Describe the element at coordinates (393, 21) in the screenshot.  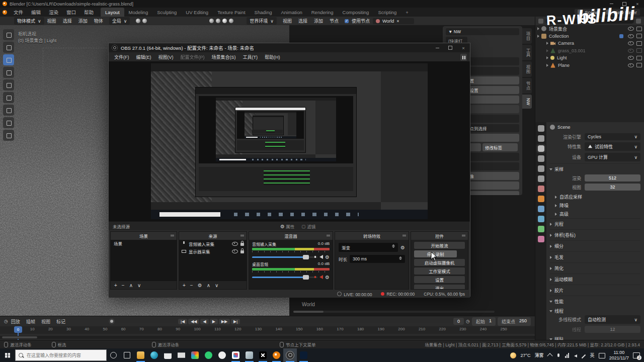
I see `world-datablock-field: World ×` at that location.